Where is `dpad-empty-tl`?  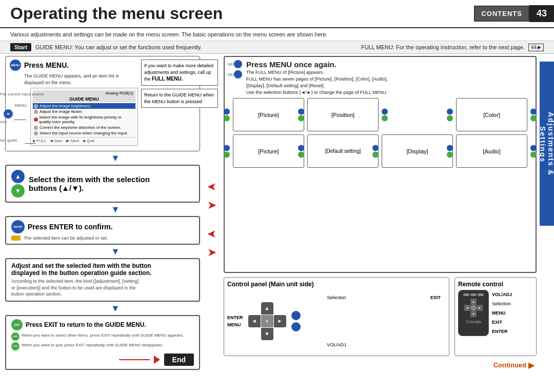
dpad-empty-tl is located at coordinates (254, 308).